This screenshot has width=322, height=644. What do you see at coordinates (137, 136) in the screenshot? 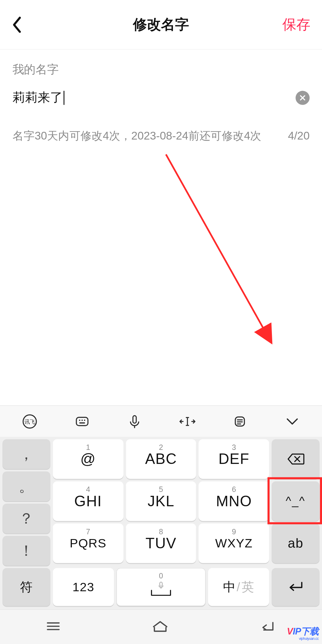
I see `hint-text: 名字30天内可修改4次，2023-08-24前还可修改4次` at bounding box center [137, 136].